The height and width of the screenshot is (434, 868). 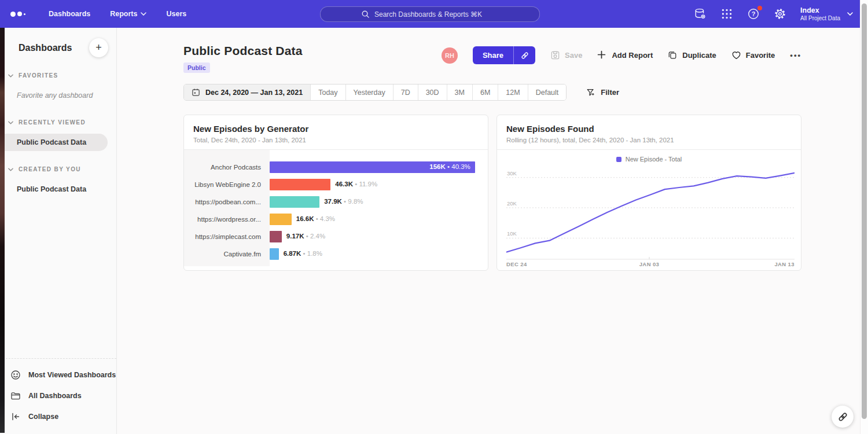 What do you see at coordinates (227, 202) in the screenshot?
I see `bar-category-label: https://podbean.com...` at bounding box center [227, 202].